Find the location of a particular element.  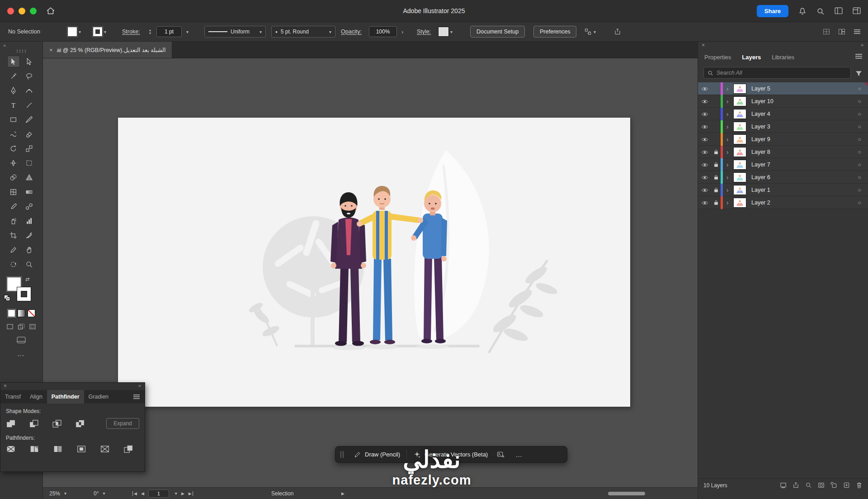

panel-close-icon: × is located at coordinates (703, 45).